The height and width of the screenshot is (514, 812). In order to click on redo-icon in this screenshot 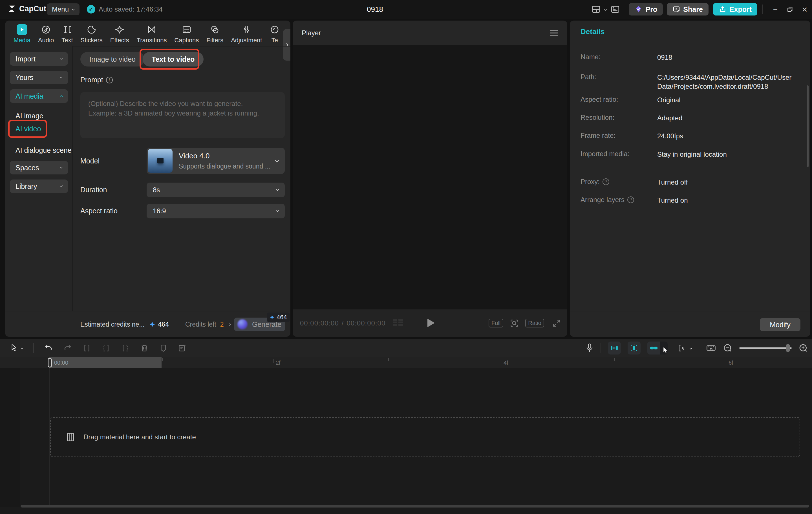, I will do `click(67, 348)`.